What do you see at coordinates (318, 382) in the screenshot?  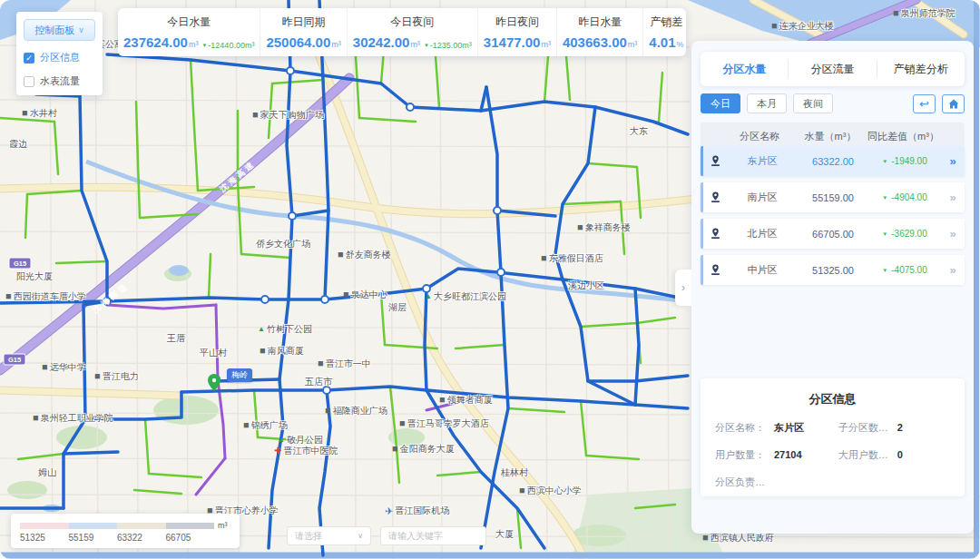 I see `map-label: 五店市` at bounding box center [318, 382].